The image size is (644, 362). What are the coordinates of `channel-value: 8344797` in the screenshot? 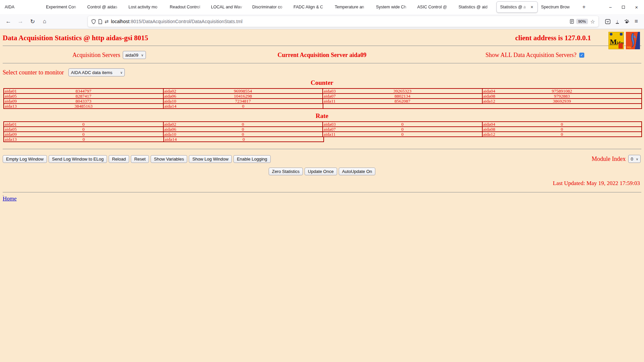 It's located at (84, 91).